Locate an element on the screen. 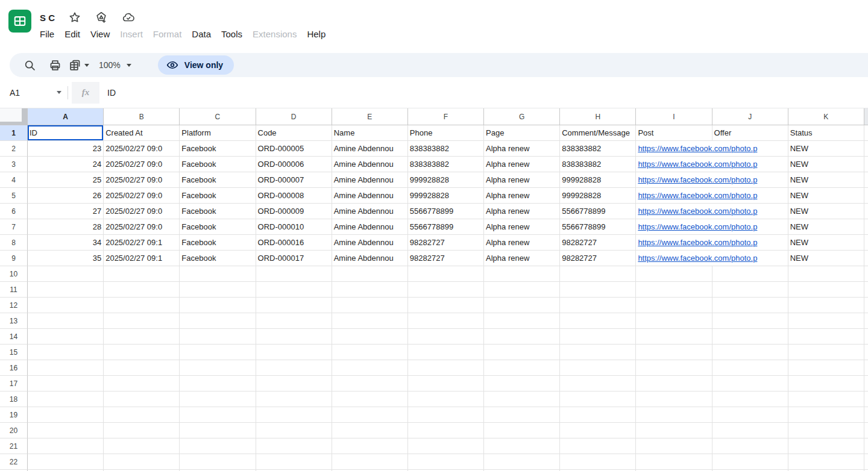  row-header-20: 20 is located at coordinates (14, 431).